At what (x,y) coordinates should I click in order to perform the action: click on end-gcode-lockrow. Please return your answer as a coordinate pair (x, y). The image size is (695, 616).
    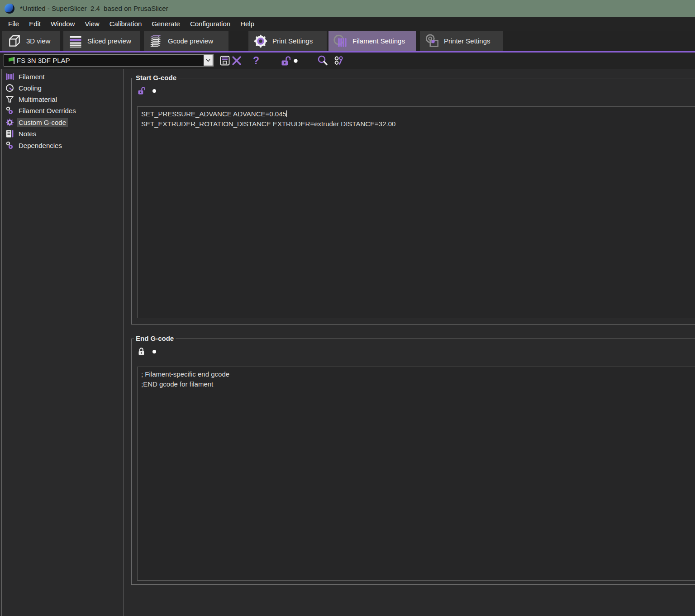
    Looking at the image, I should click on (147, 352).